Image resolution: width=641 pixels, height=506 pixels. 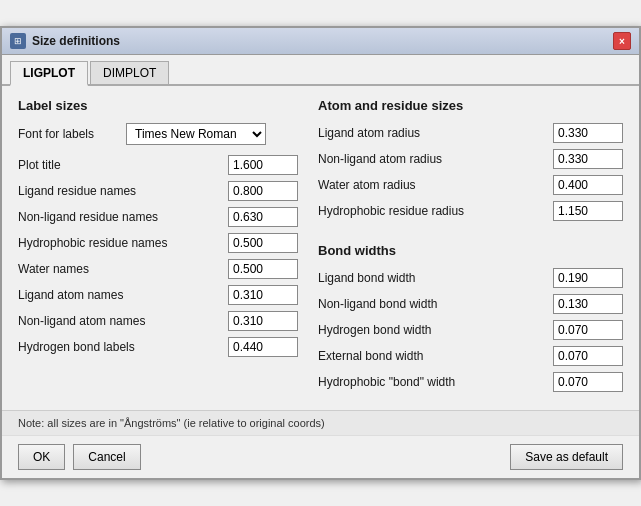 I want to click on hydrophobic-residue-radius-input, so click(x=588, y=211).